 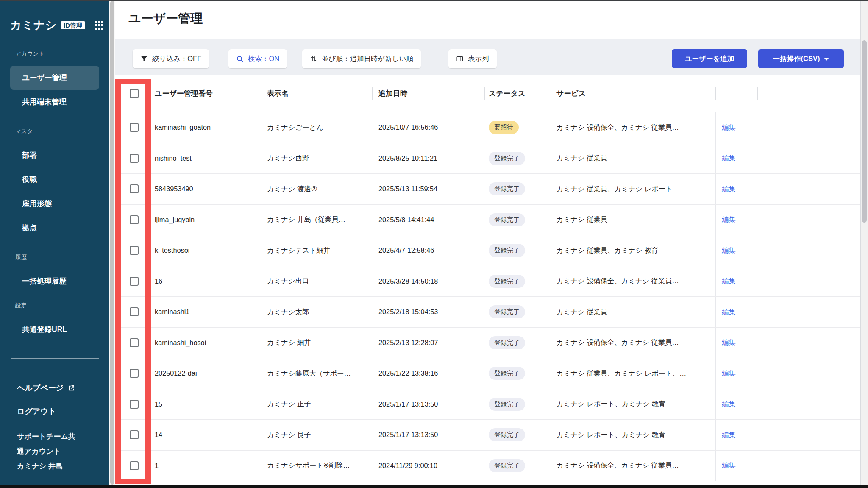 I want to click on sidebar-scrollbar, so click(x=112, y=243).